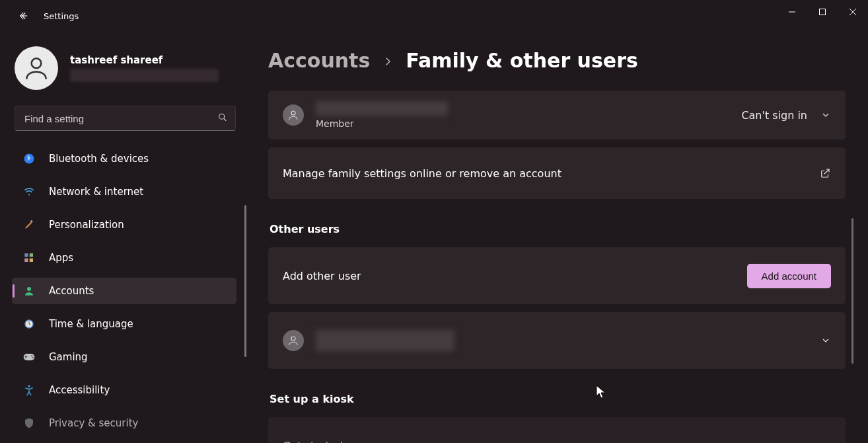 The image size is (868, 443). I want to click on gamepad-icon, so click(29, 357).